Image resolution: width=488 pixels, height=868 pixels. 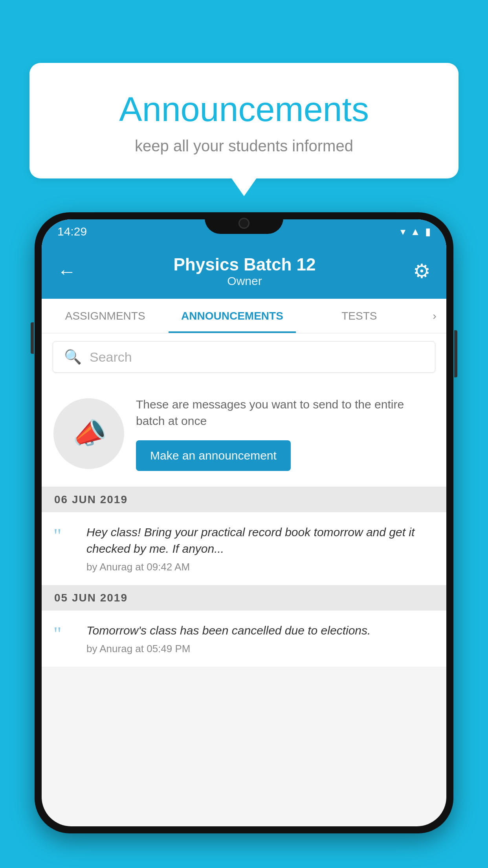 I want to click on search-container: 🔍 Search, so click(x=244, y=357).